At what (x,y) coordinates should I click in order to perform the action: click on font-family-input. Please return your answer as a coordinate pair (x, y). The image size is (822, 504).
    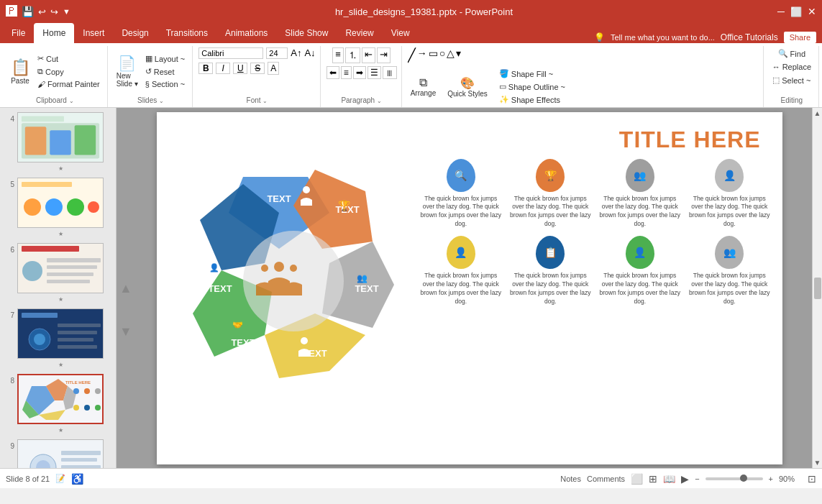
    Looking at the image, I should click on (231, 53).